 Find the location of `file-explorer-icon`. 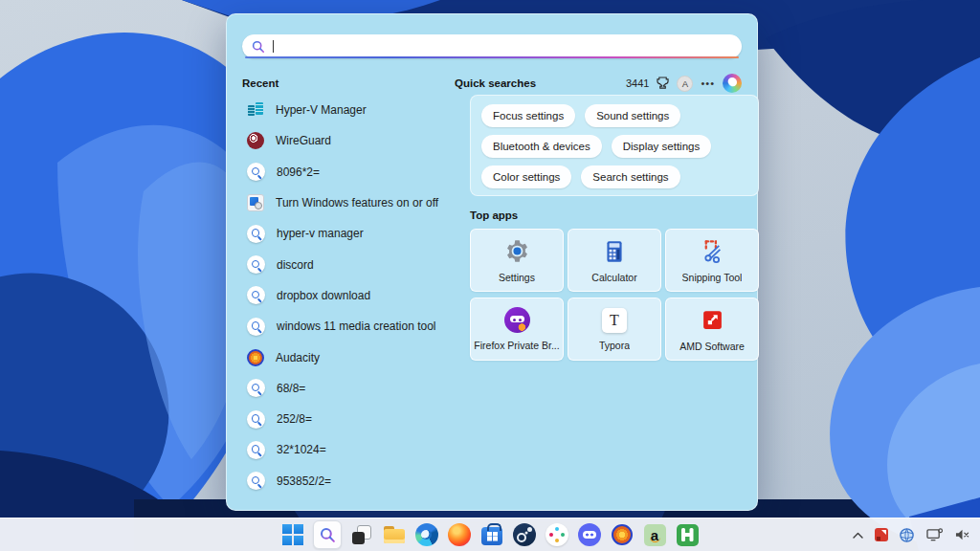

file-explorer-icon is located at coordinates (394, 535).